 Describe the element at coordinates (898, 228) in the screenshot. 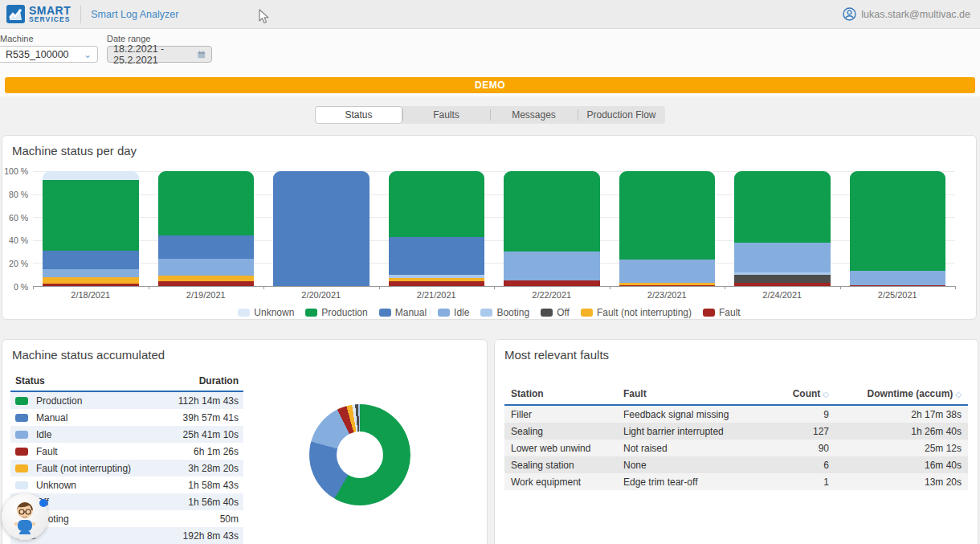

I see `stacked-bar-2/25/2021` at that location.